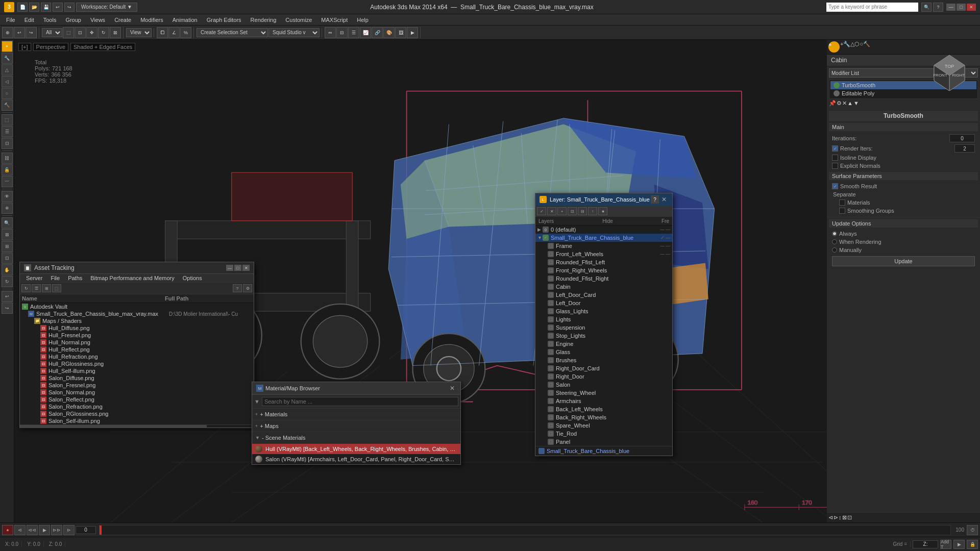 This screenshot has width=980, height=551. Describe the element at coordinates (237, 288) in the screenshot. I see `at-help-btn: ?` at that location.